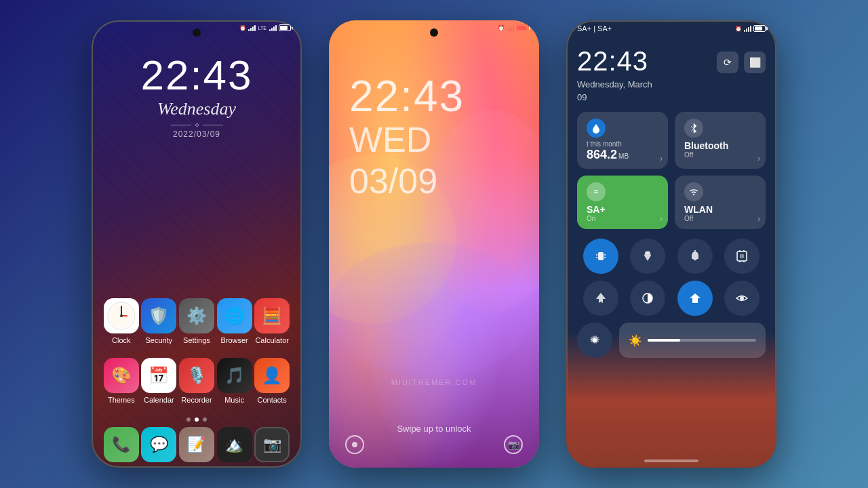  Describe the element at coordinates (695, 298) in the screenshot. I see `location-btn` at that location.